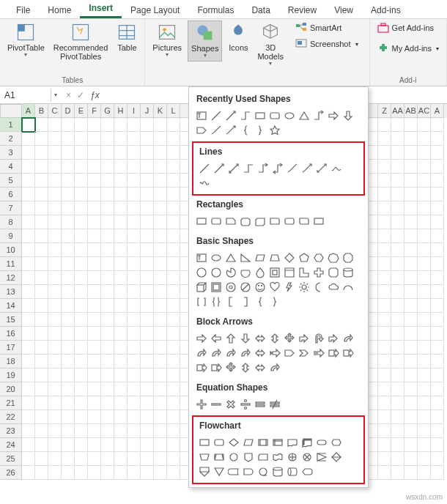  What do you see at coordinates (216, 302) in the screenshot?
I see `shape-dblbrace` at bounding box center [216, 302].